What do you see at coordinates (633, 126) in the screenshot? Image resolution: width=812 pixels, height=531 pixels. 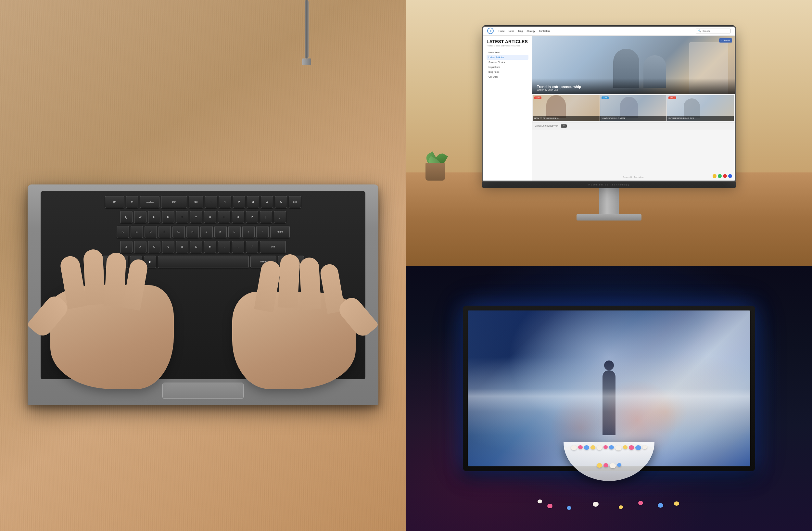 I see `newsletter-bar: JOIN OUR NEWSLETTER ▼` at bounding box center [633, 126].